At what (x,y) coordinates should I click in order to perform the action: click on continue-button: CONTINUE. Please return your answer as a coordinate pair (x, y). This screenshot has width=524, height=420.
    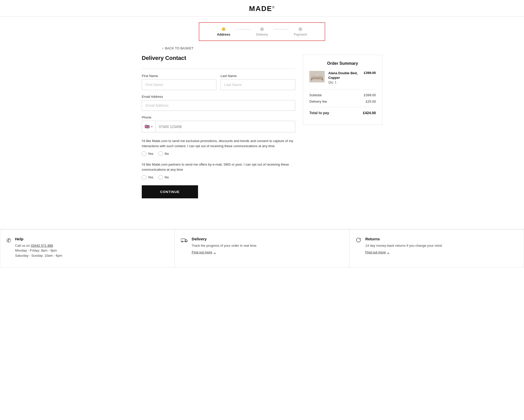
    Looking at the image, I should click on (170, 192).